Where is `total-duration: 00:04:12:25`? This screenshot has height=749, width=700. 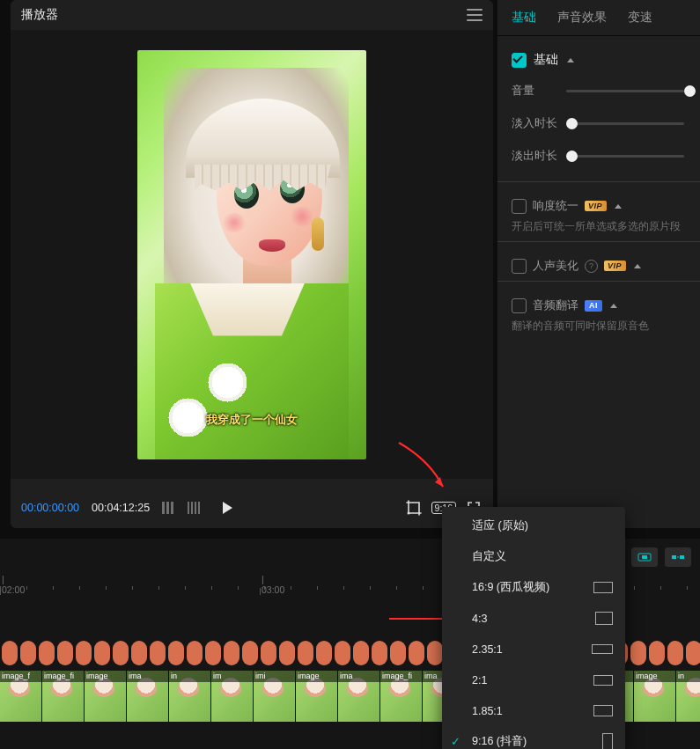
total-duration: 00:04:12:25 is located at coordinates (121, 508).